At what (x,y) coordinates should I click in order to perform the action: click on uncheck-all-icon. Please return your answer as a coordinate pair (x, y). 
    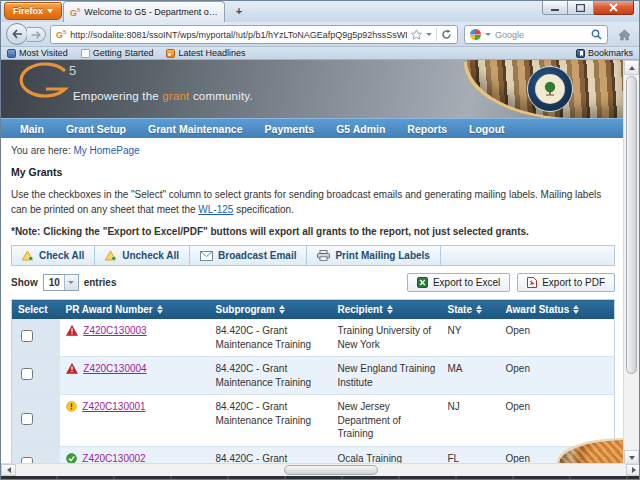
    Looking at the image, I should click on (111, 256).